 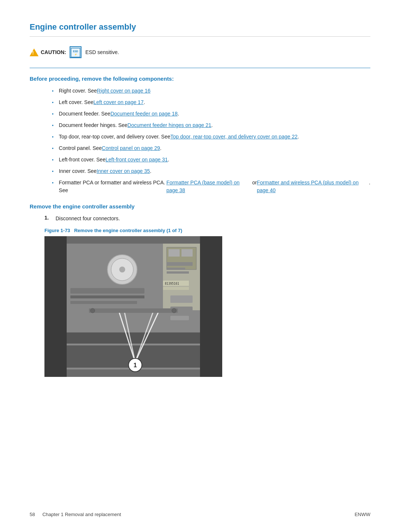 What do you see at coordinates (211, 114) in the screenshot?
I see `list-item: Document feeder. See Document feeder on …` at bounding box center [211, 114].